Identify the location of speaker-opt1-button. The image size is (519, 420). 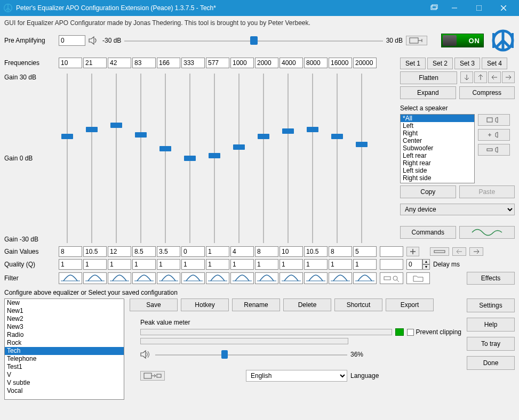
(494, 120).